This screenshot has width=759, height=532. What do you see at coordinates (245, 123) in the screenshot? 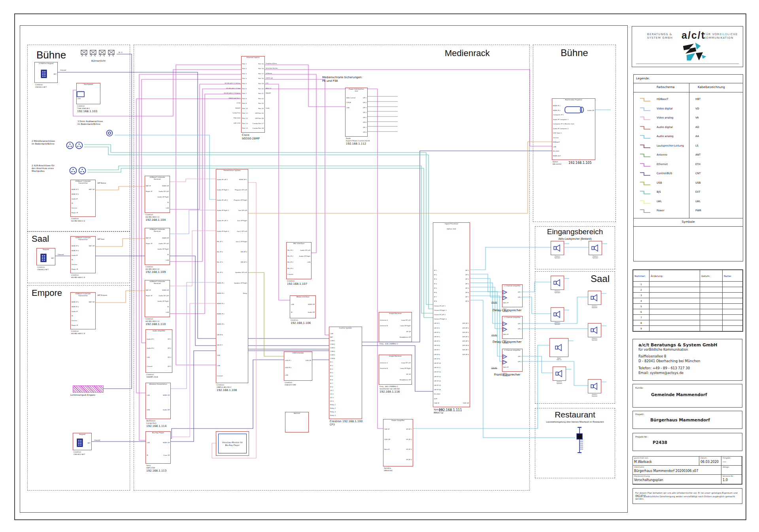
I see `port-label: Port 13` at bounding box center [245, 123].